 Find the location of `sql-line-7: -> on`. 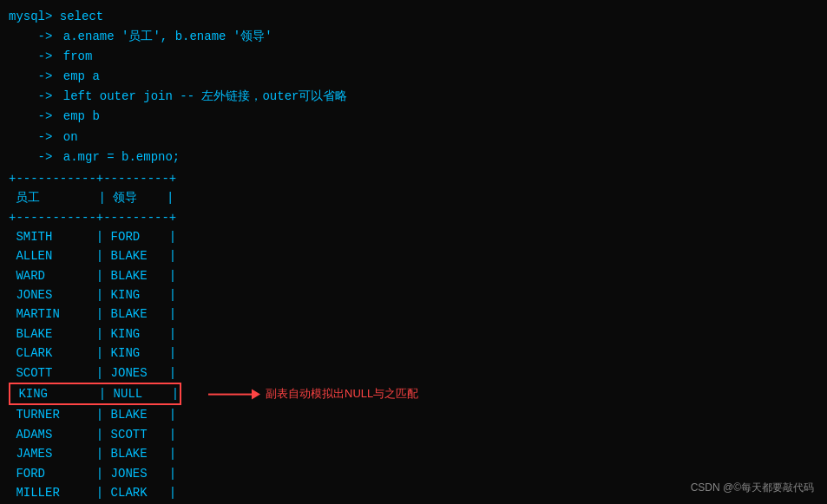

sql-line-7: -> on is located at coordinates (413, 137).